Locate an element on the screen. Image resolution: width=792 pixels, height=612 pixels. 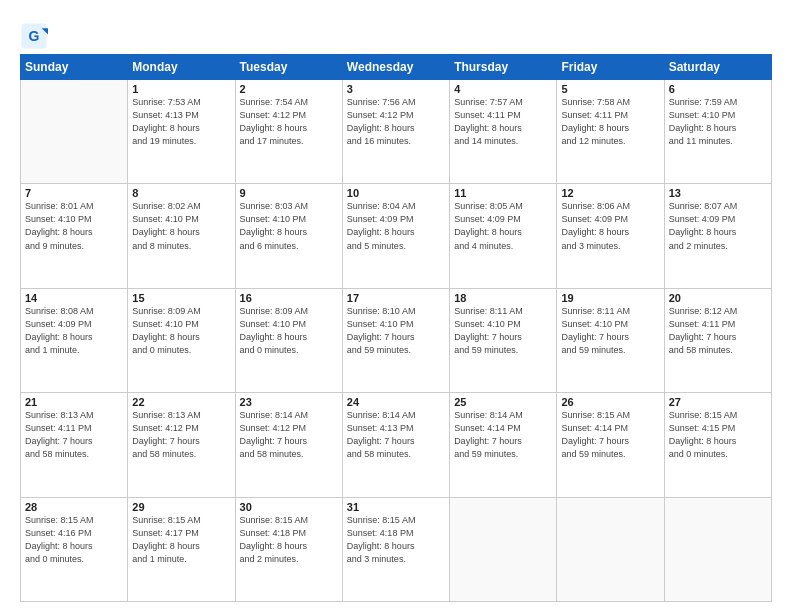
day-info: Sunrise: 8:08 AM Sunset: 4:09 PM Dayligh… is located at coordinates (74, 331).